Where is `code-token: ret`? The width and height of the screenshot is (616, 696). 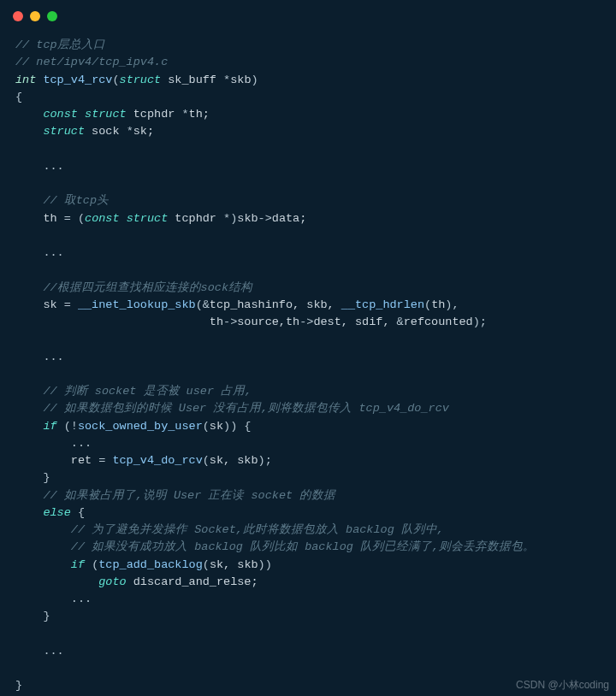 code-token: ret is located at coordinates (85, 460).